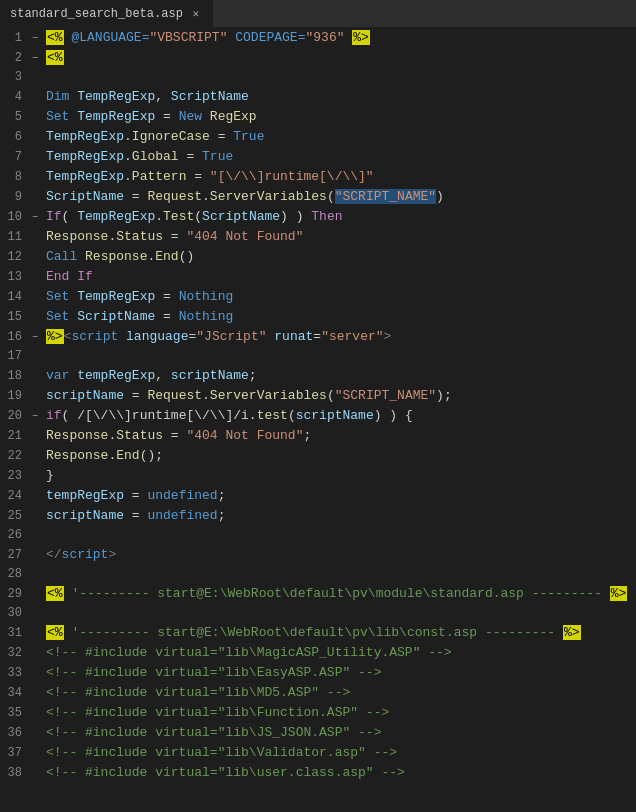  I want to click on line-content: tempRegExp = undefined;, so click(339, 496).